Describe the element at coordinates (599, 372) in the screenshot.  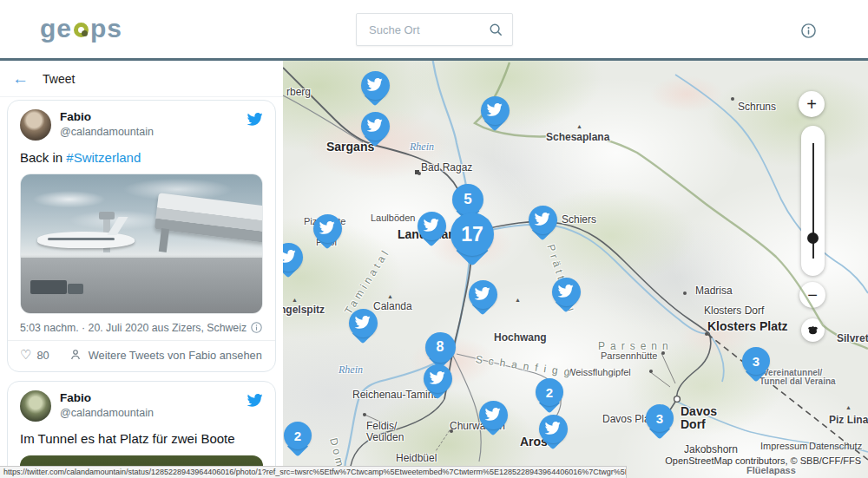
I see `map-label: Weissfluhgipfel` at that location.